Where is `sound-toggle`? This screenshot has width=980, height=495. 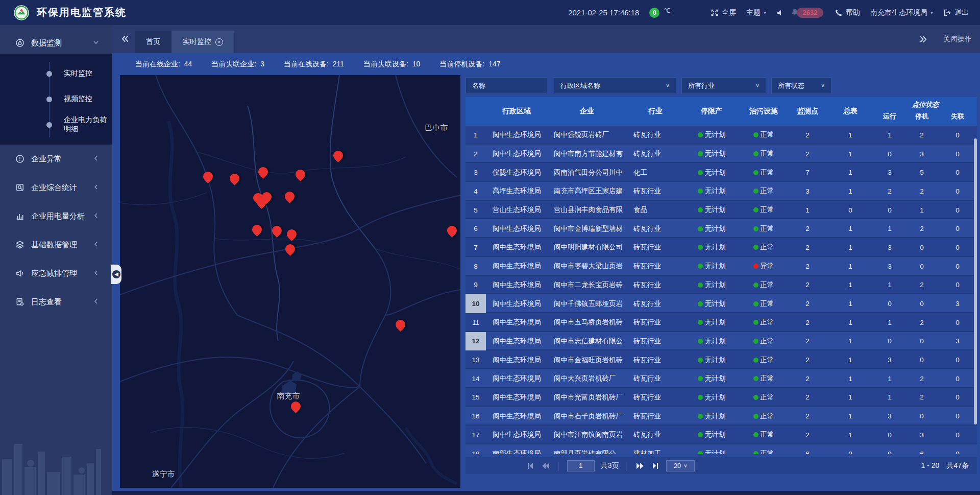 sound-toggle is located at coordinates (780, 13).